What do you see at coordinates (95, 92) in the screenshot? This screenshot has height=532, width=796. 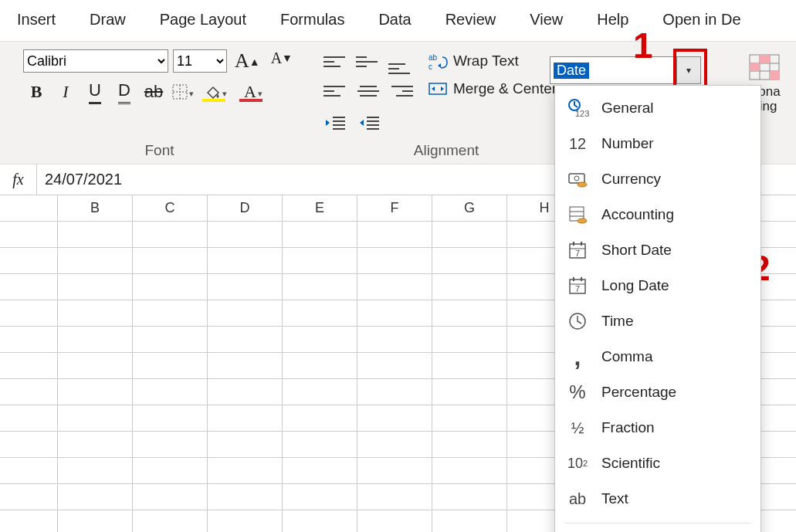 I see `underline-button: U` at bounding box center [95, 92].